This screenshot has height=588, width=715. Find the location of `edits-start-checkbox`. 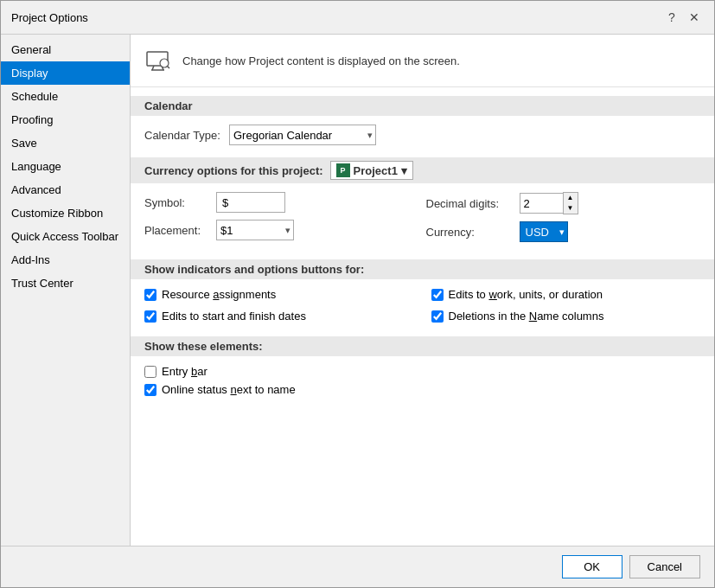

edits-start-checkbox is located at coordinates (150, 316).